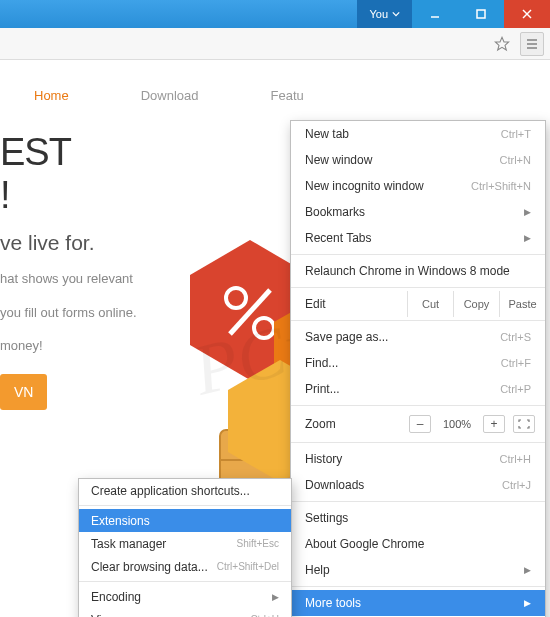 The height and width of the screenshot is (617, 550). What do you see at coordinates (353, 424) in the screenshot?
I see `menu-zoom-label: Zoom` at bounding box center [353, 424].